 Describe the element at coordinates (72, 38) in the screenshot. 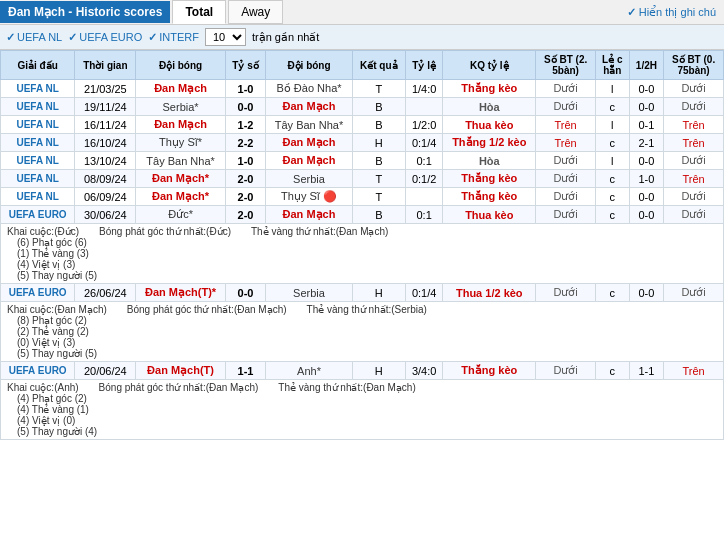

I see `check-icon-euro: ✓` at that location.